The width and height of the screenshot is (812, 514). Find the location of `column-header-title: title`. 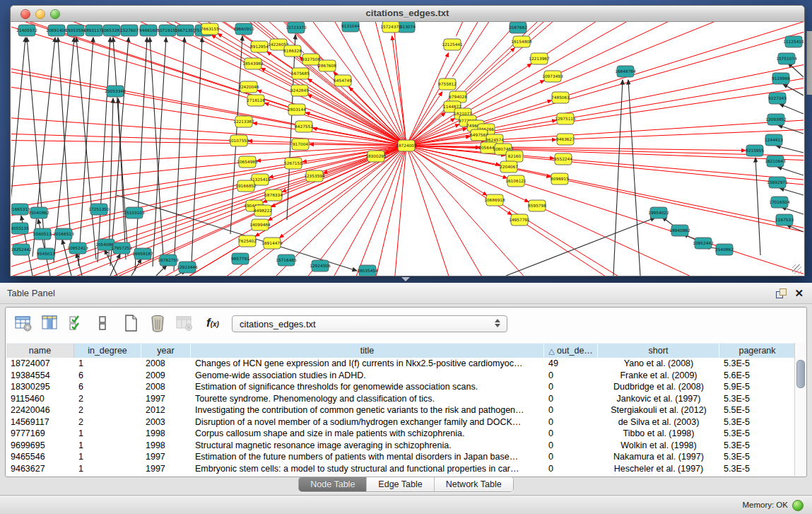

column-header-title: title is located at coordinates (367, 351).